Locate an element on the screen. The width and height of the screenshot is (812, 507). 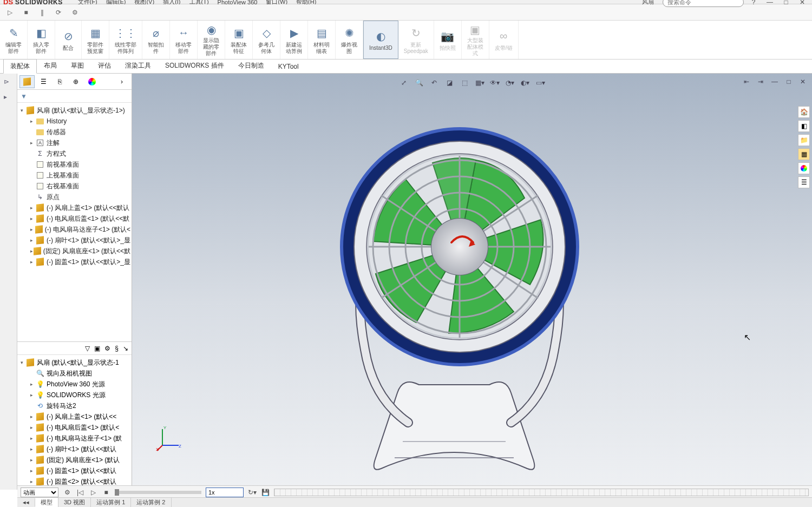
ribbon-Instant3D: ◐ Instant3D is located at coordinates (381, 40).